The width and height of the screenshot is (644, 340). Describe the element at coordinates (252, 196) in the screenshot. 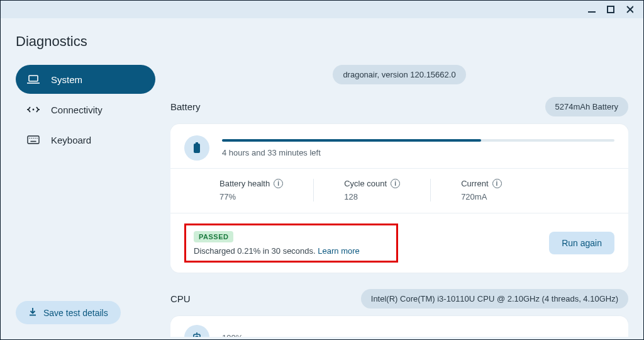

I see `battery-health-value: 77%` at that location.